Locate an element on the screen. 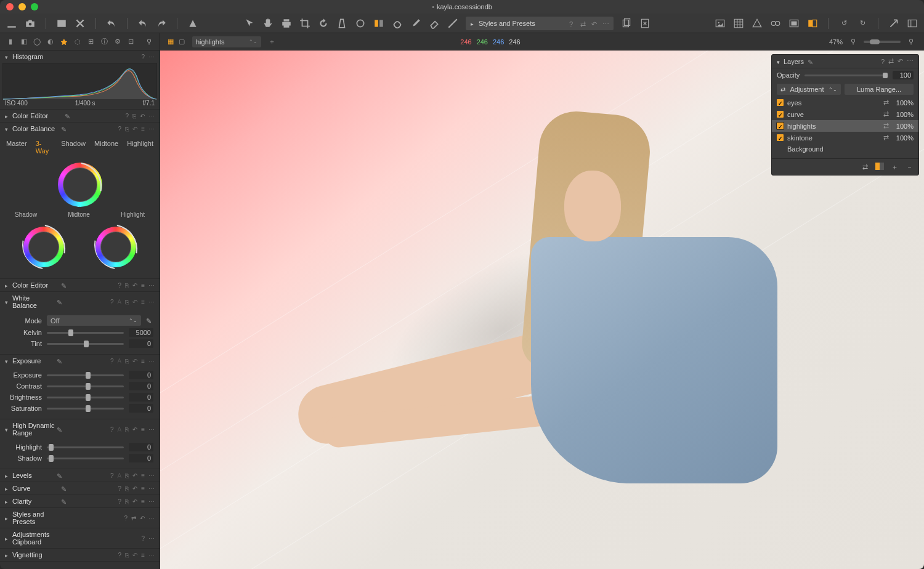 This screenshot has width=924, height=569. lens-tab-icon: ◯ is located at coordinates (37, 42).